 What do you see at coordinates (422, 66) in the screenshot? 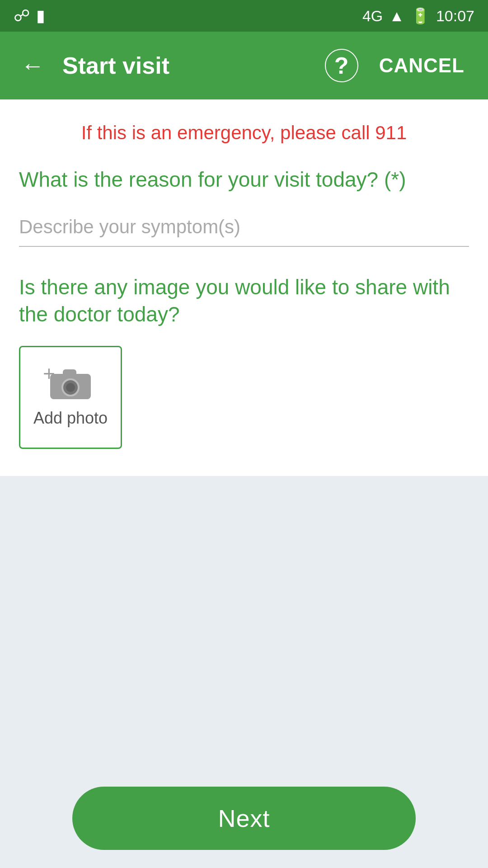
I see `cancel-button: CANCEL` at bounding box center [422, 66].